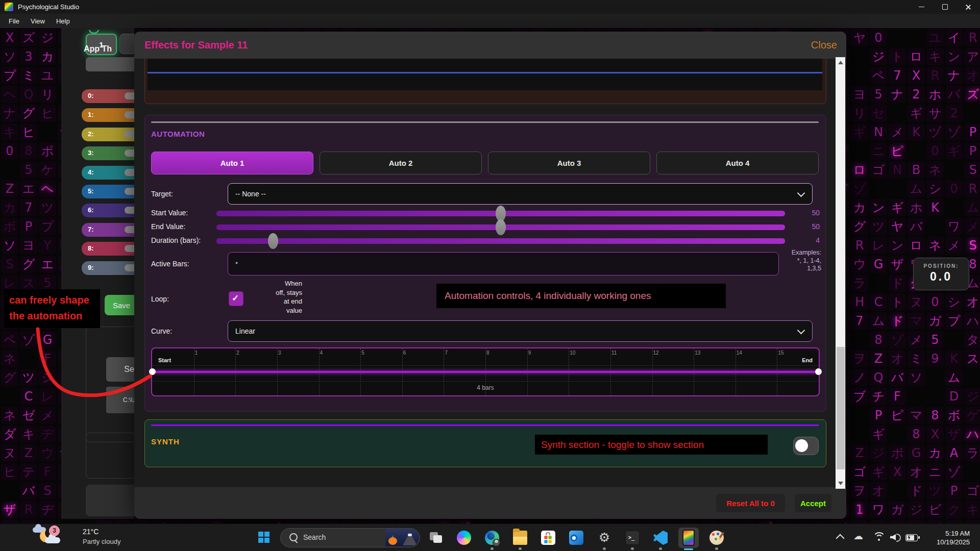 This screenshot has width=980, height=551. I want to click on matrix-glyph: テ, so click(29, 472).